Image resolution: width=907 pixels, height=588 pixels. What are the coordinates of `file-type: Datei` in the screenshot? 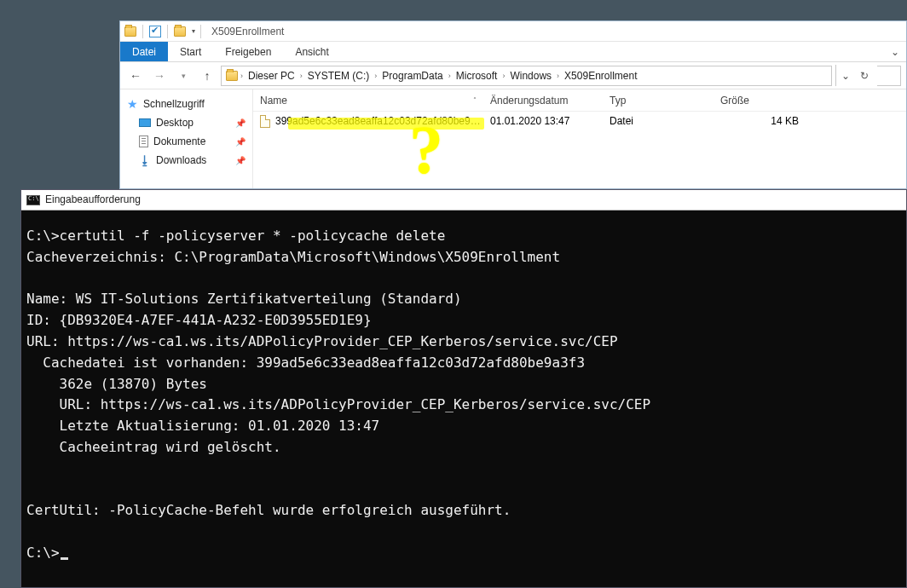 It's located at (658, 121).